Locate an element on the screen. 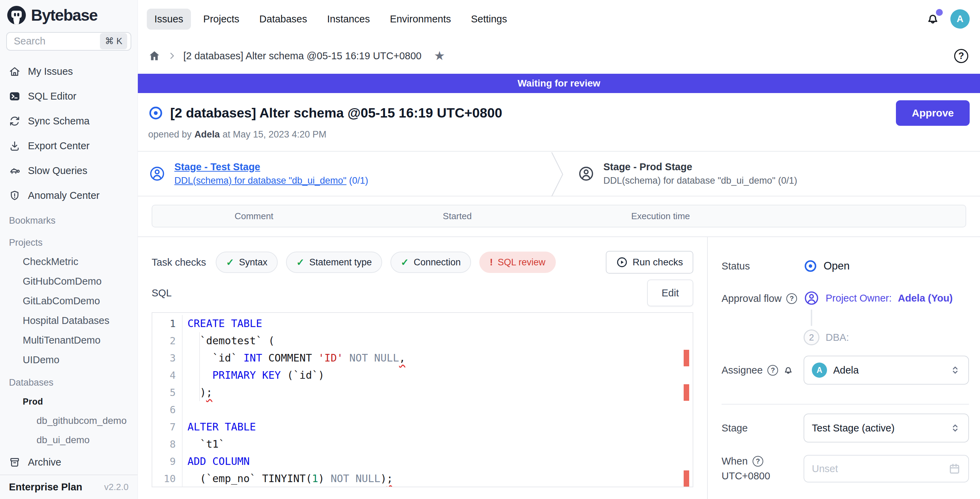 This screenshot has height=499, width=980. when-datetime-input: Unset is located at coordinates (886, 469).